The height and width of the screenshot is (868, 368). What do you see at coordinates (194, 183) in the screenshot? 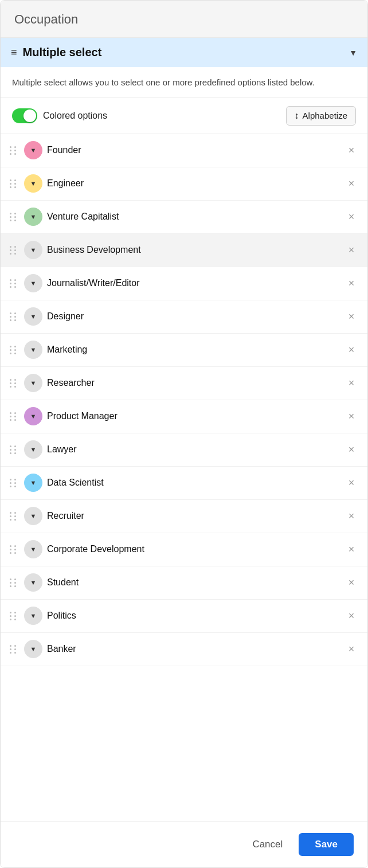
I see `option-label: Engineer` at bounding box center [194, 183].